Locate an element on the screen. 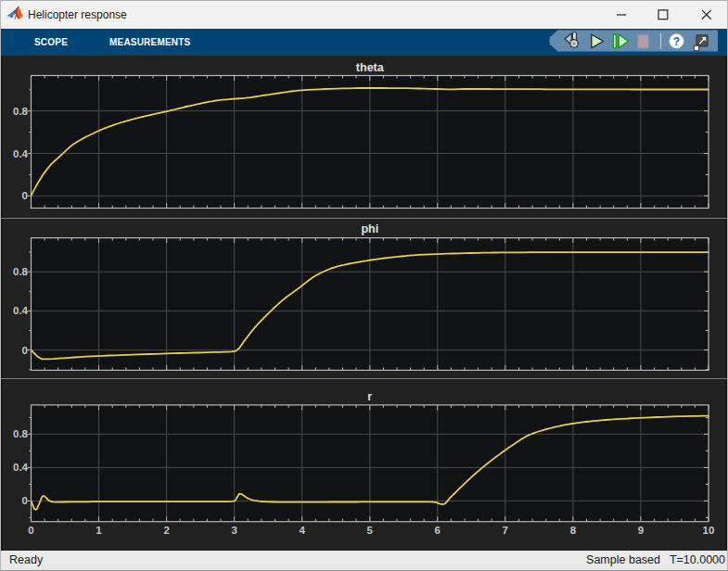  svg-text: 6 is located at coordinates (438, 530).